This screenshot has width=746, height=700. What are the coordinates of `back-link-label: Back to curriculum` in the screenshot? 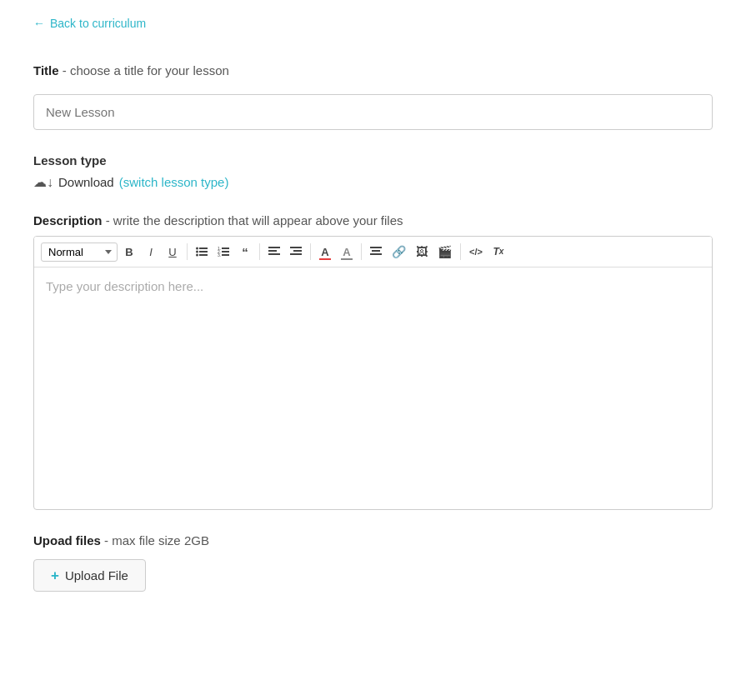 It's located at (98, 23).